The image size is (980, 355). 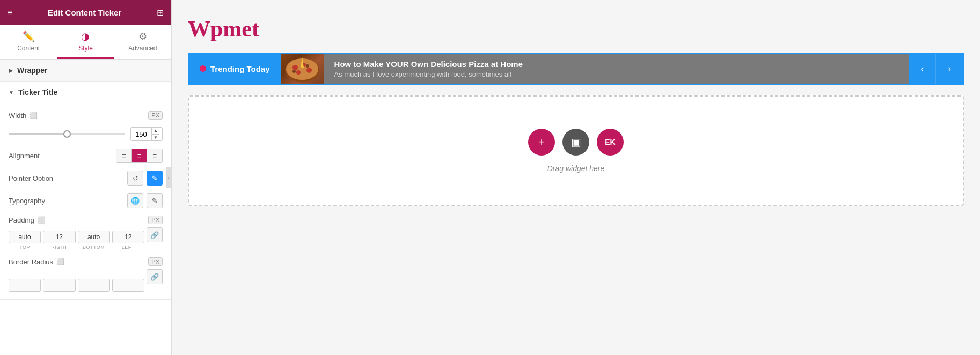 I want to click on wrapper-arrow-icon: ▶, so click(x=11, y=71).